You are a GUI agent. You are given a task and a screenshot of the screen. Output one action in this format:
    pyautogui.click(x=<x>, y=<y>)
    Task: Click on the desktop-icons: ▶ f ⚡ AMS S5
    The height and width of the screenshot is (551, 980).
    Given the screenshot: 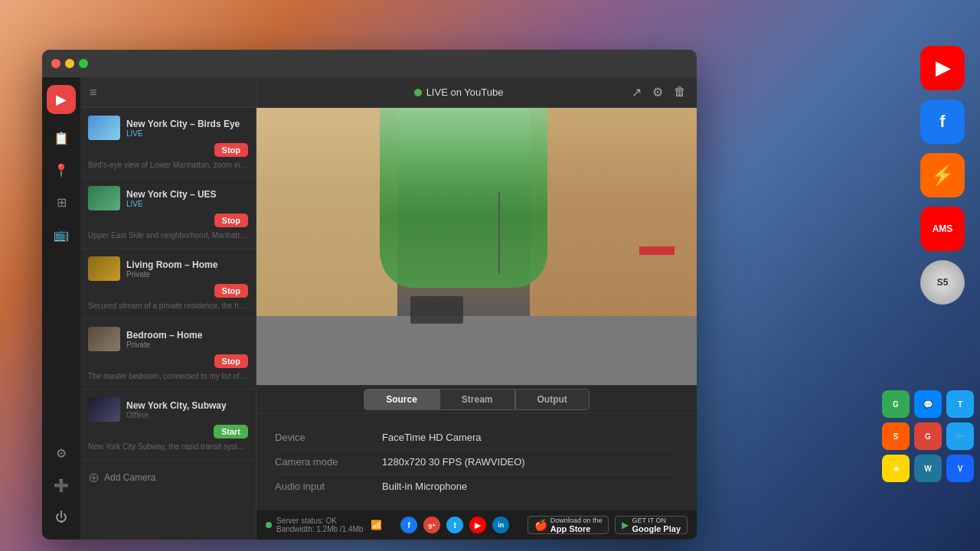 What is the action you would take?
    pyautogui.click(x=942, y=175)
    